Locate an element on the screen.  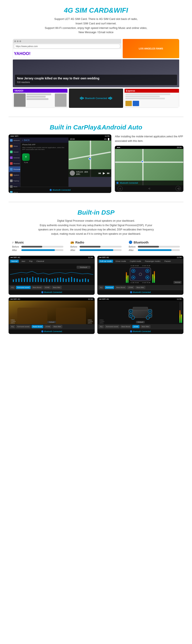
tlink-initial: T is located at coordinates (26, 157).